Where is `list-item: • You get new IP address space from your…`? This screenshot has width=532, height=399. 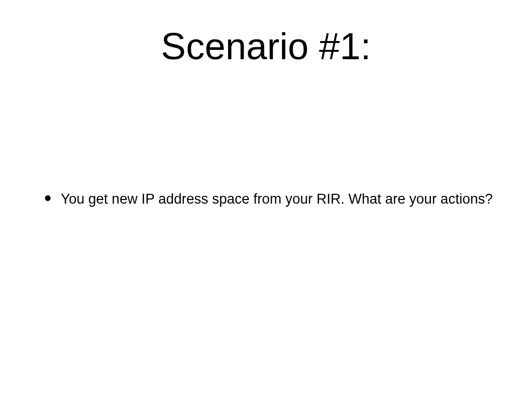 list-item: • You get new IP address space from your… is located at coordinates (272, 199).